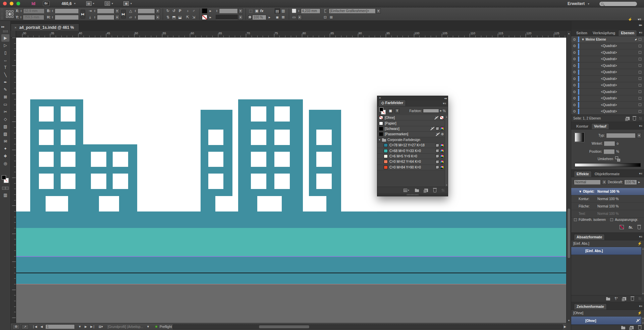 The width and height of the screenshot is (644, 330). What do you see at coordinates (35, 327) in the screenshot?
I see `first-page-button: ❘◀` at bounding box center [35, 327].